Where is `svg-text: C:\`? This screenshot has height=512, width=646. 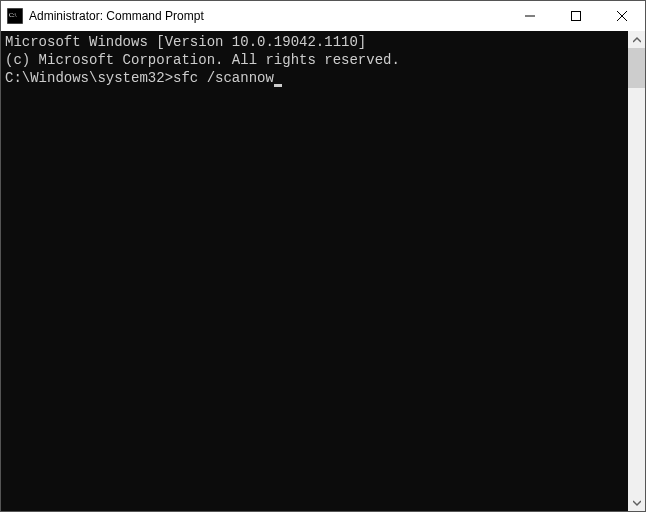
svg-text: C:\ is located at coordinates (13, 15).